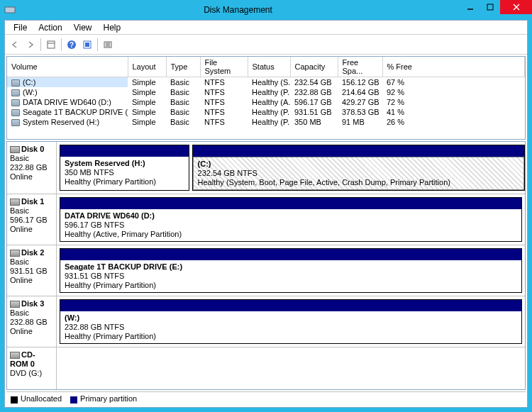 The height and width of the screenshot is (412, 532). Describe the element at coordinates (266, 122) in the screenshot. I see `table-row: System Reserved (H:)SimpleBasicNTFSHealt…` at that location.